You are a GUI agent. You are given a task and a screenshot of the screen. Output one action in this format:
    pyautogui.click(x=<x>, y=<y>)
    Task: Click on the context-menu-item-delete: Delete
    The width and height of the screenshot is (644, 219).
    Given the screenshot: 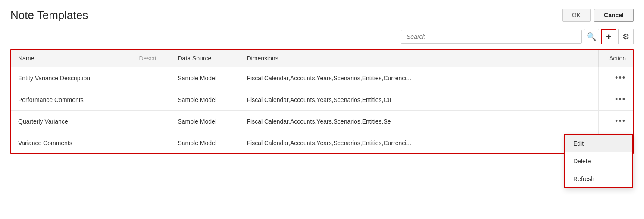 What is the action you would take?
    pyautogui.click(x=598, y=162)
    